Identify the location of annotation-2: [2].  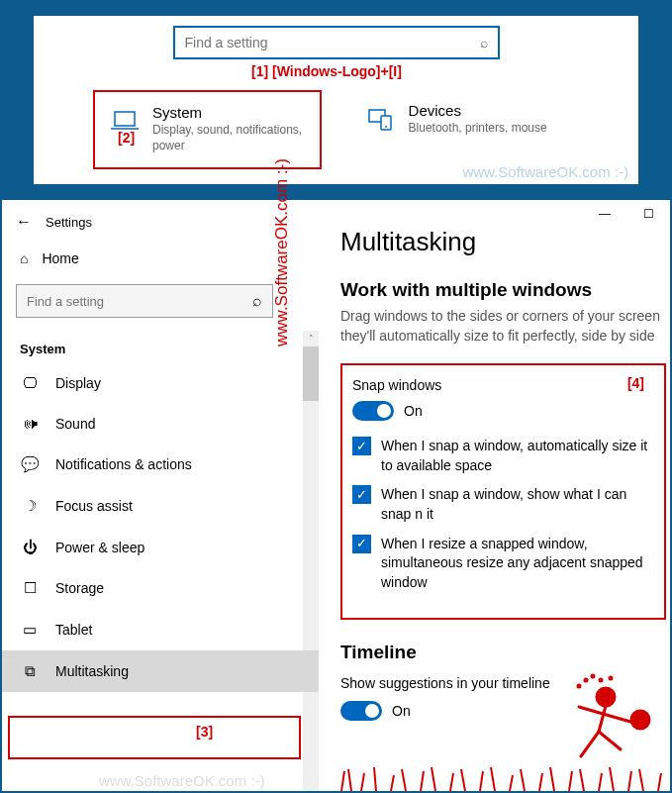
(127, 138).